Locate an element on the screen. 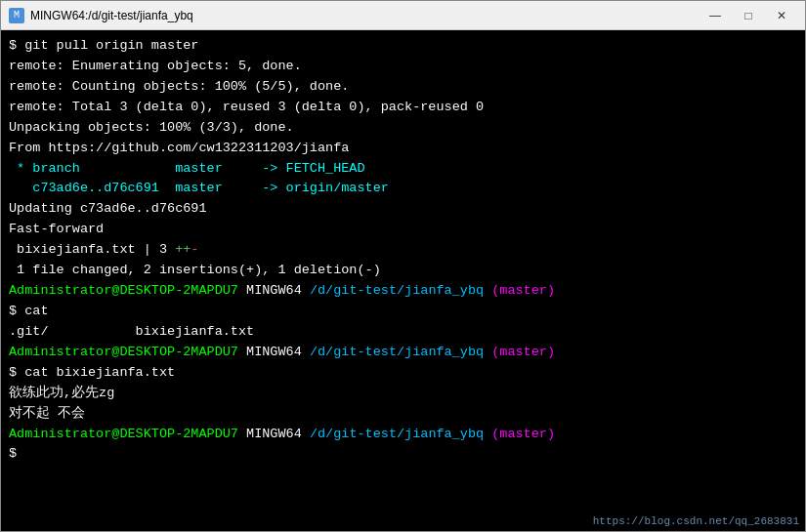 This screenshot has width=806, height=532. title-left: M MINGW64:/d/git-test/jianfa_ybq is located at coordinates (102, 16).